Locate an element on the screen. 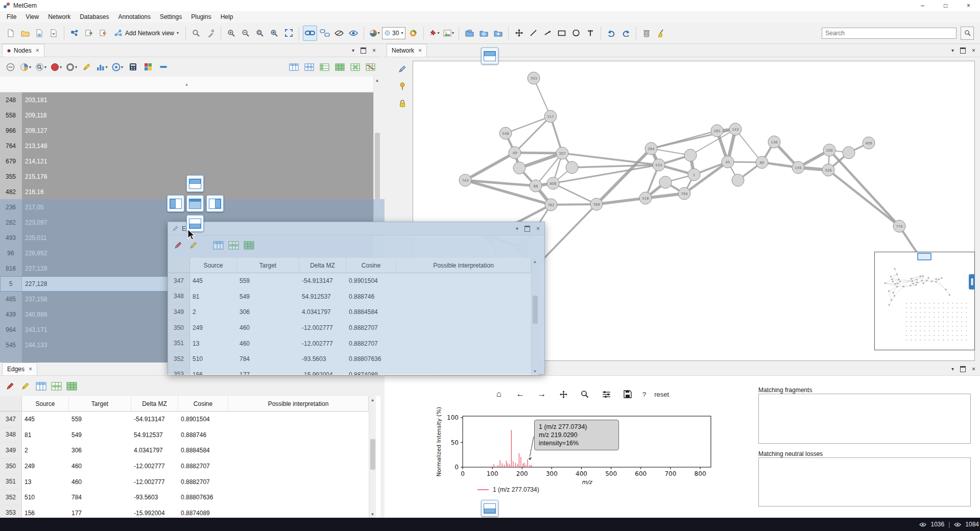 This screenshot has width=980, height=531. zoom-in-button is located at coordinates (231, 33).